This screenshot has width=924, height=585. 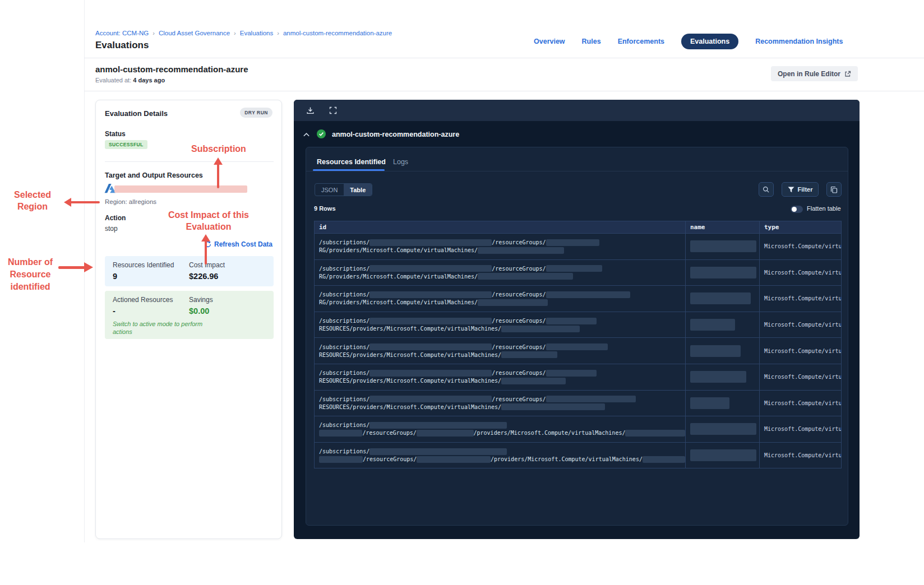 I want to click on annotation-subscription: Subscription, so click(x=219, y=149).